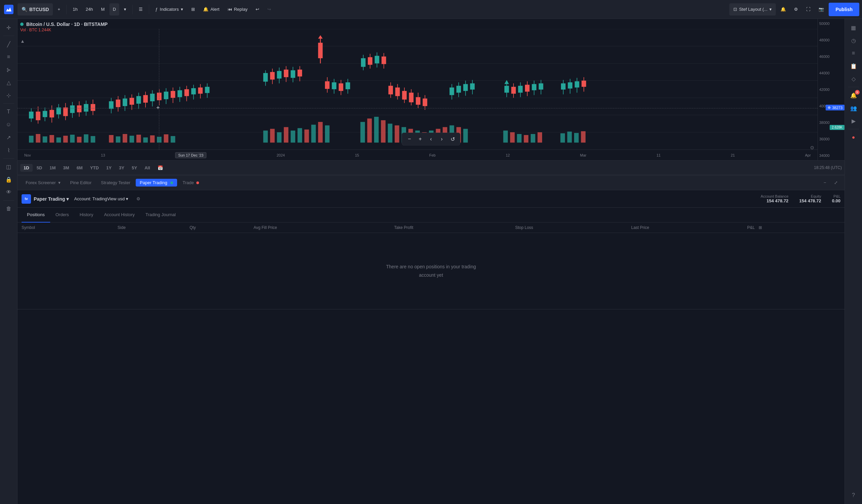 The image size is (862, 504). I want to click on tf-6m-btn: 6M, so click(79, 168).